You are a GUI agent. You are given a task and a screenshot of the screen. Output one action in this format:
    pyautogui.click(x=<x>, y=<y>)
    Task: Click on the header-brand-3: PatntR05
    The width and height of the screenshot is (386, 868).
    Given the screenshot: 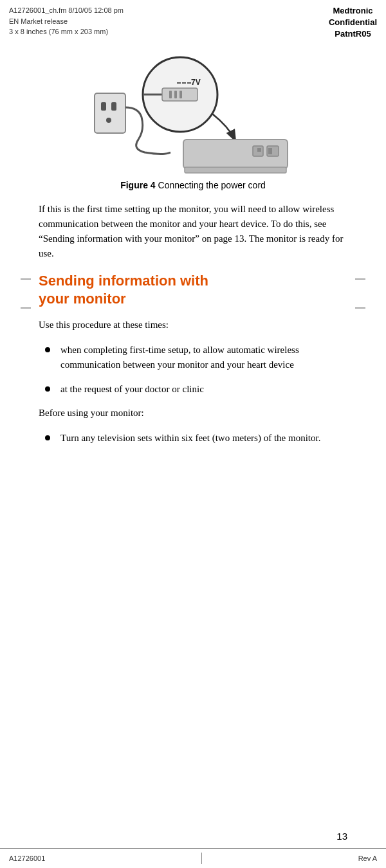 What is the action you would take?
    pyautogui.click(x=353, y=34)
    